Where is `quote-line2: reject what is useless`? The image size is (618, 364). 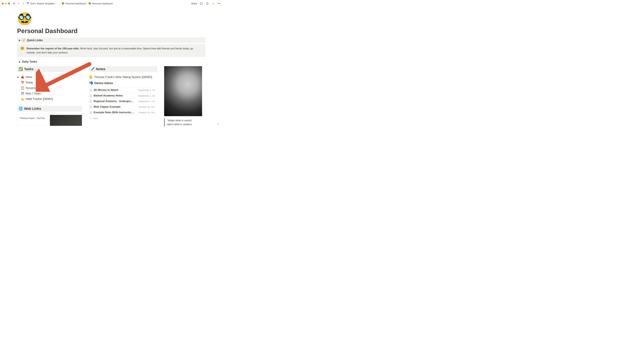 quote-line2: reject what is useless is located at coordinates (179, 124).